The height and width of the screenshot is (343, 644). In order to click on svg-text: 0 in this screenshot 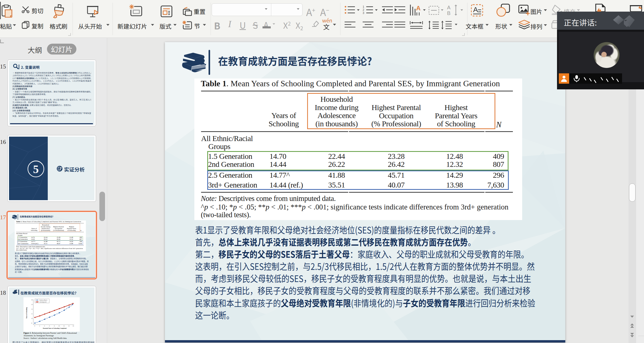, I will do `click(35, 326)`.